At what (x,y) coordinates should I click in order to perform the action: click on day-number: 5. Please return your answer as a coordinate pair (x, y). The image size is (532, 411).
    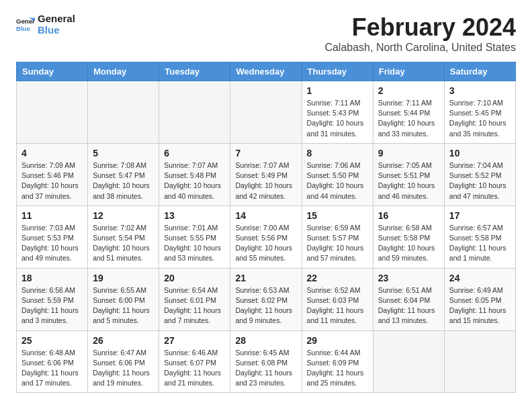
    Looking at the image, I should click on (124, 153).